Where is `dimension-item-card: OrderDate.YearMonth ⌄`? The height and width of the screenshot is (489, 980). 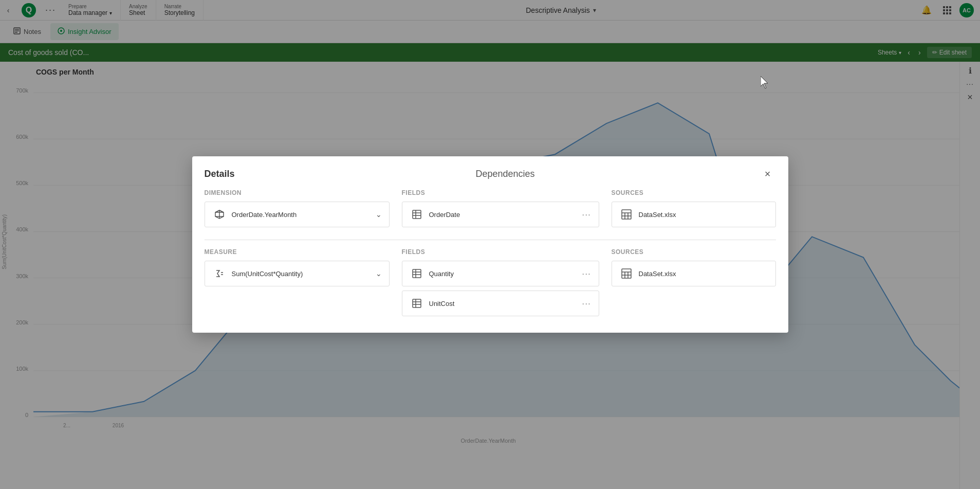 dimension-item-card: OrderDate.YearMonth ⌄ is located at coordinates (297, 214).